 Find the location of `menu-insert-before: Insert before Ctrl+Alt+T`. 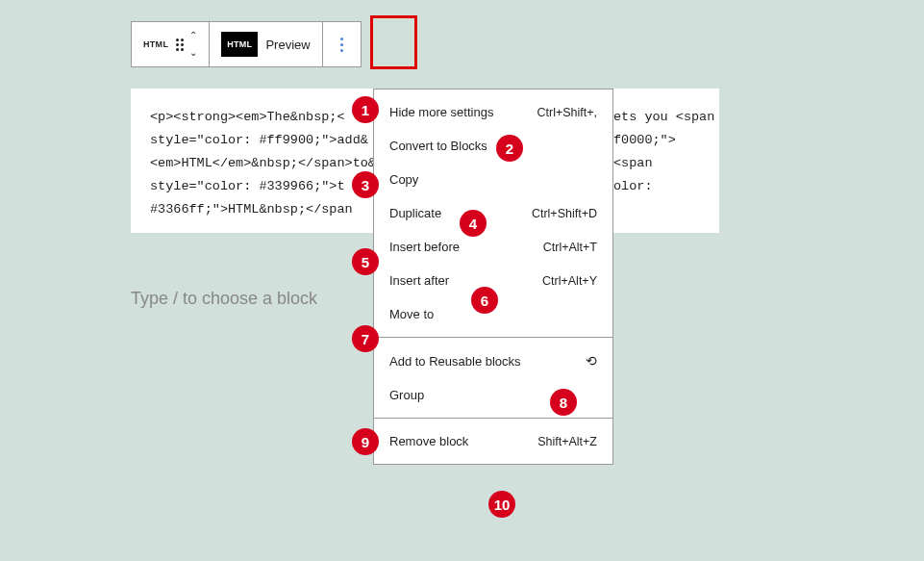

menu-insert-before: Insert before Ctrl+Alt+T is located at coordinates (493, 246).